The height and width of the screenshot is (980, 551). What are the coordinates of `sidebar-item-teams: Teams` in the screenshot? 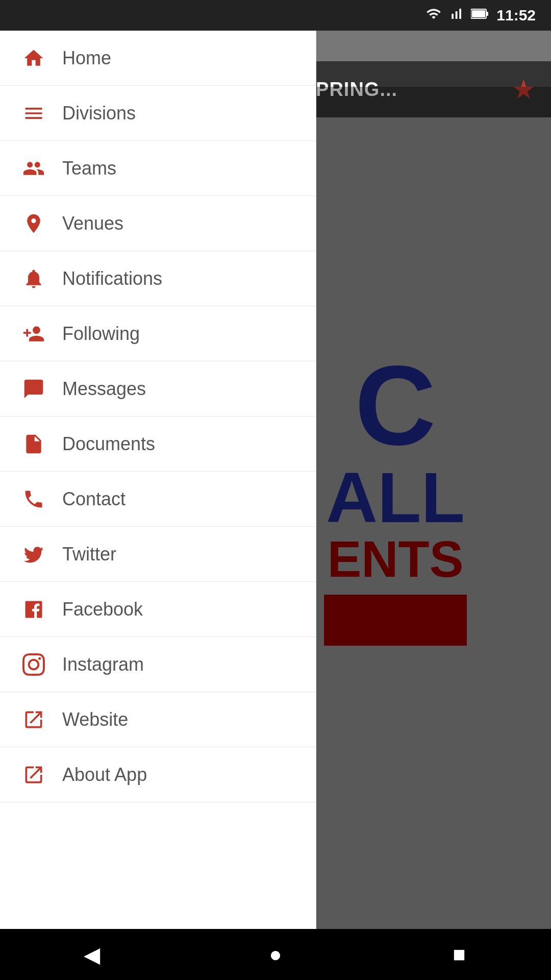 It's located at (158, 168).